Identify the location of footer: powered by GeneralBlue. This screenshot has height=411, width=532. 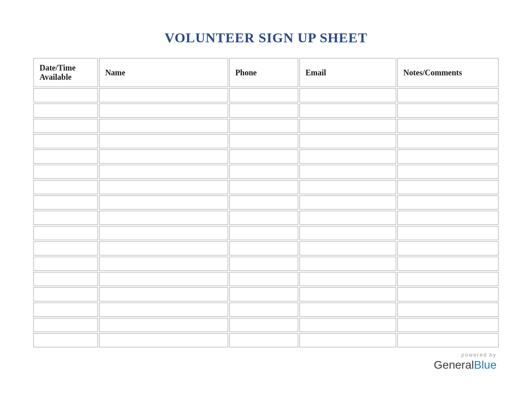
(266, 362).